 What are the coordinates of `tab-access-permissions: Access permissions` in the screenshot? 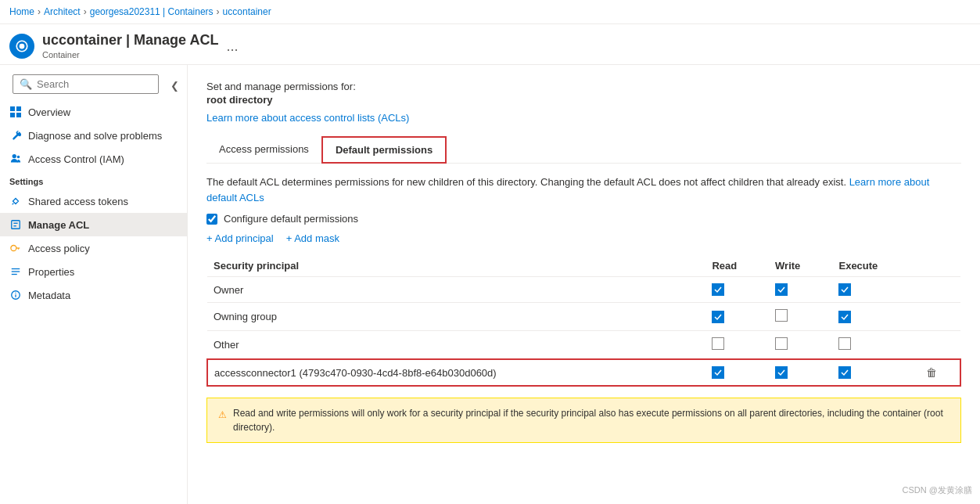 It's located at (264, 150).